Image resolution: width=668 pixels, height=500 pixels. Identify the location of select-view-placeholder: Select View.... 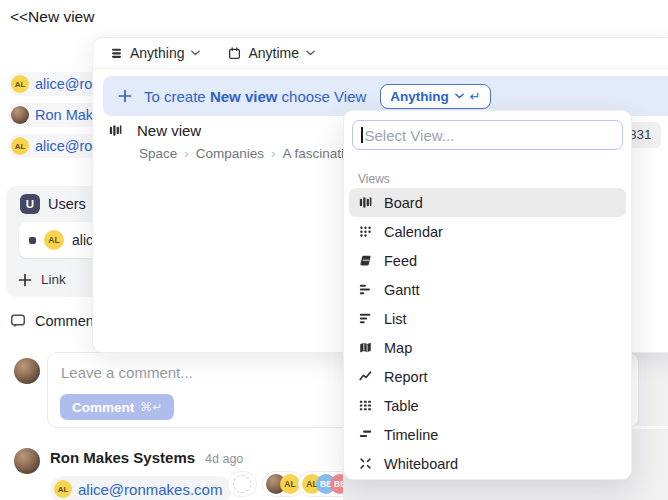
(410, 136).